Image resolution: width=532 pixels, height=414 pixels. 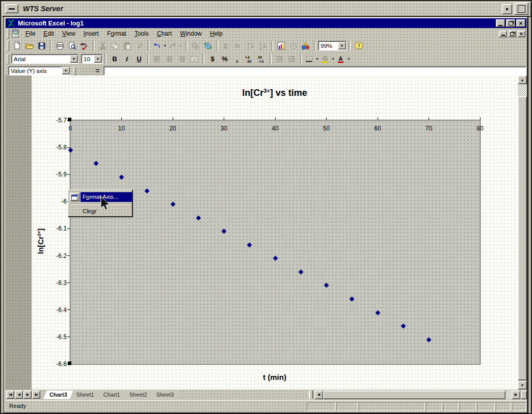 I want to click on workbook-minimize-button, so click(x=503, y=34).